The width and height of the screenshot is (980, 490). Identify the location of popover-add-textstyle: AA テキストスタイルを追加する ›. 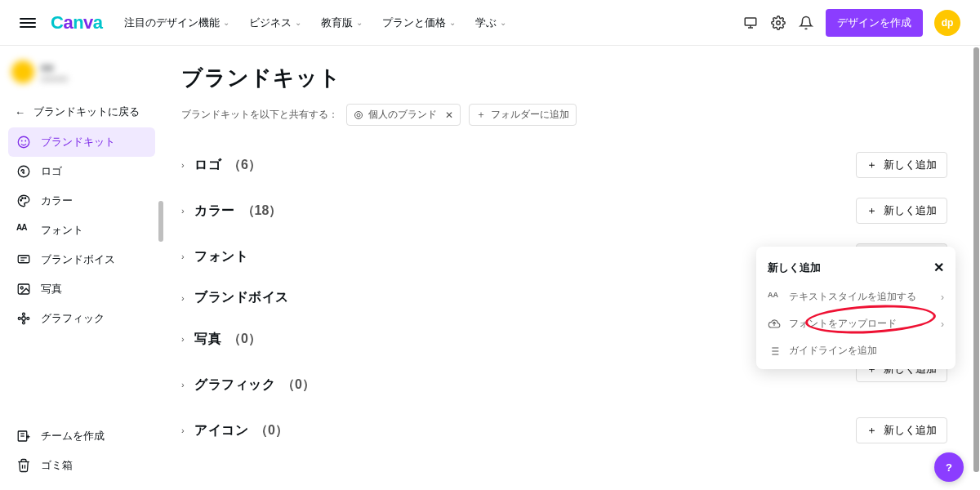
(856, 297).